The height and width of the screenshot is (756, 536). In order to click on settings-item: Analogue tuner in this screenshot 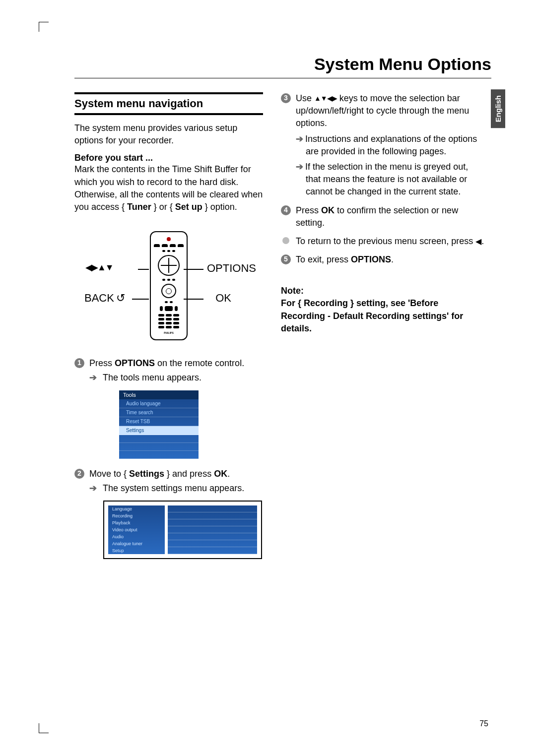, I will do `click(136, 544)`.